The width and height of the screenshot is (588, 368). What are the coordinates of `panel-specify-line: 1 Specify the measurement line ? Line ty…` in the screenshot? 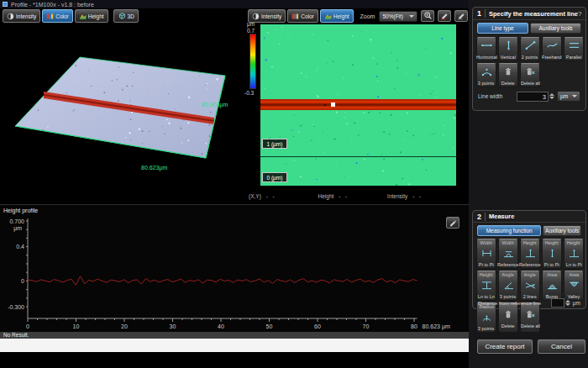 It's located at (529, 59).